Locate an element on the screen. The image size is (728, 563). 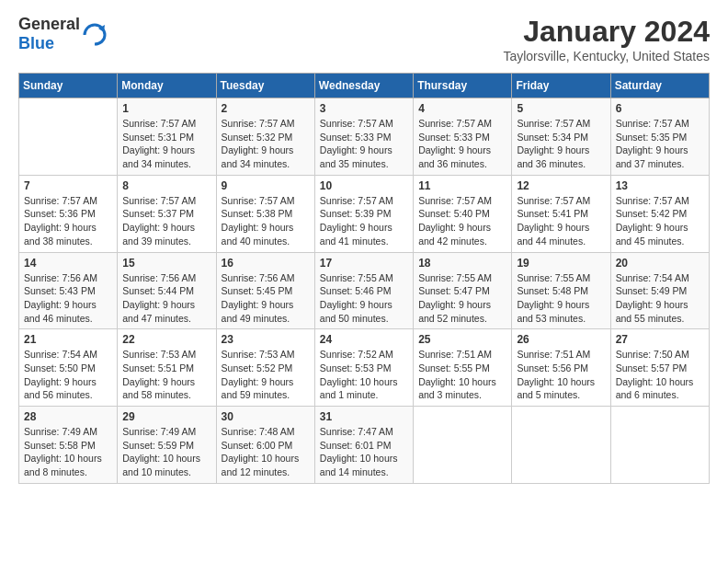
calendar-week-row: 1Sunrise: 7:57 AM Sunset: 5:31 PM Daylig… is located at coordinates (364, 137).